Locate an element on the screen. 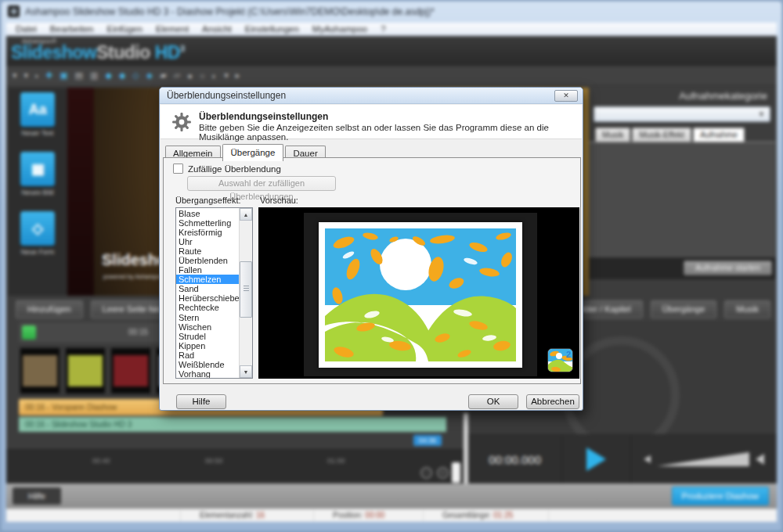 The height and width of the screenshot is (532, 783). toolbar-icon: ◇ is located at coordinates (135, 75).